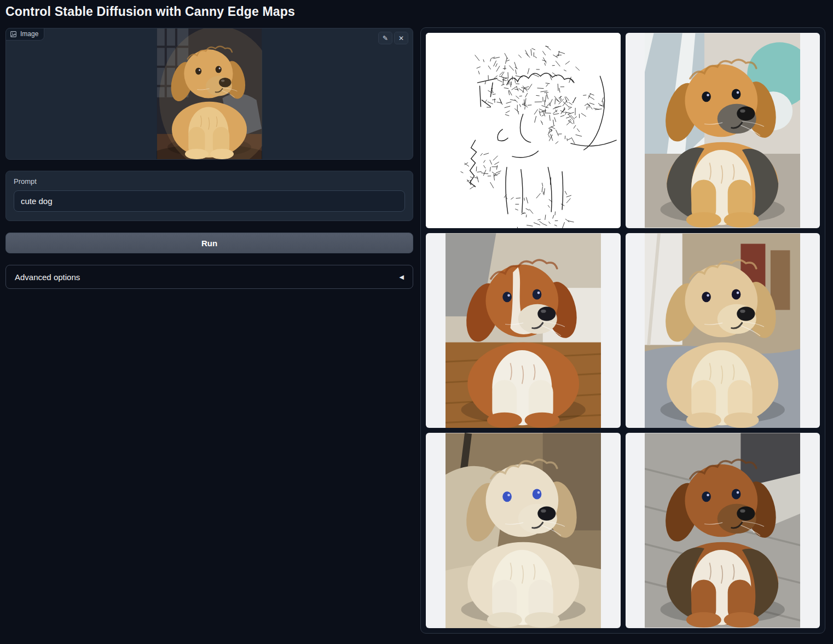  I want to click on clear-image-button: ✕, so click(401, 38).